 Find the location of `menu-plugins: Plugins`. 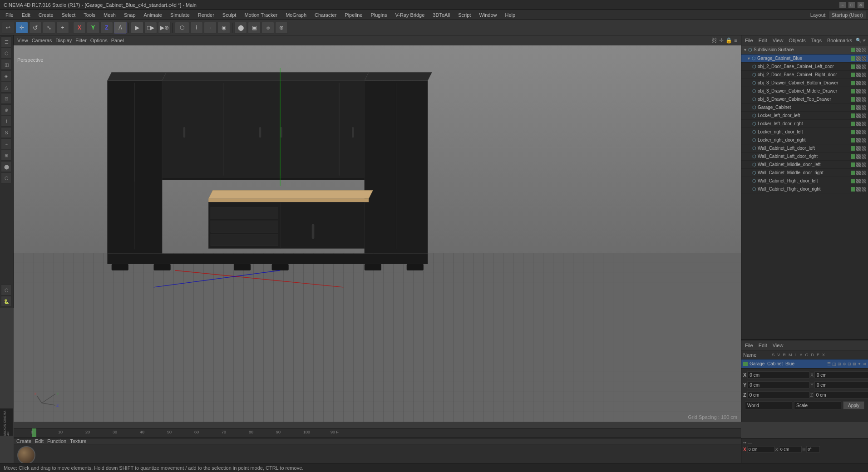

menu-plugins: Plugins is located at coordinates (379, 15).